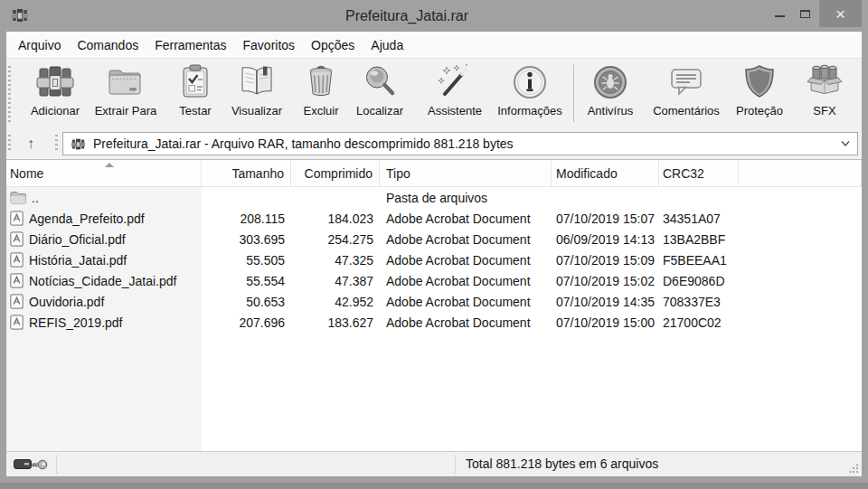 The height and width of the screenshot is (489, 868). What do you see at coordinates (611, 110) in the screenshot?
I see `antivirus-label: Antivírus` at bounding box center [611, 110].